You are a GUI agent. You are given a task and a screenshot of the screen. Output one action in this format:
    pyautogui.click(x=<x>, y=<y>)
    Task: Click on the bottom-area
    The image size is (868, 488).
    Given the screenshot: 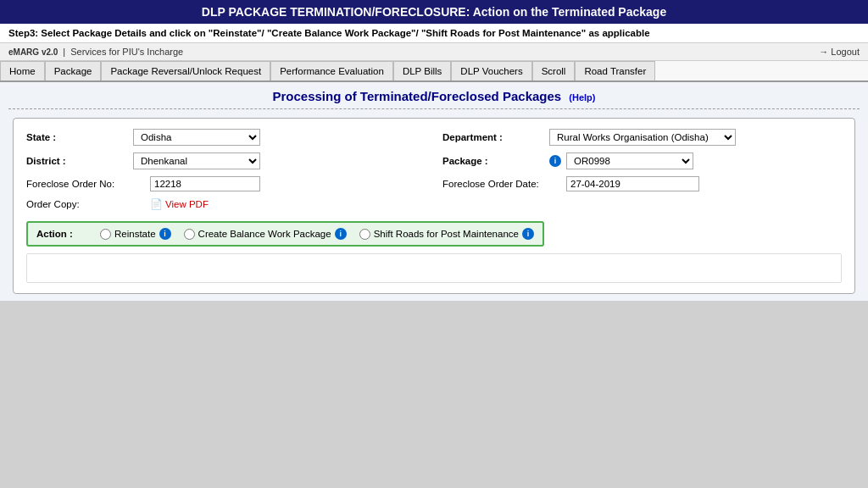 What is the action you would take?
    pyautogui.click(x=434, y=268)
    